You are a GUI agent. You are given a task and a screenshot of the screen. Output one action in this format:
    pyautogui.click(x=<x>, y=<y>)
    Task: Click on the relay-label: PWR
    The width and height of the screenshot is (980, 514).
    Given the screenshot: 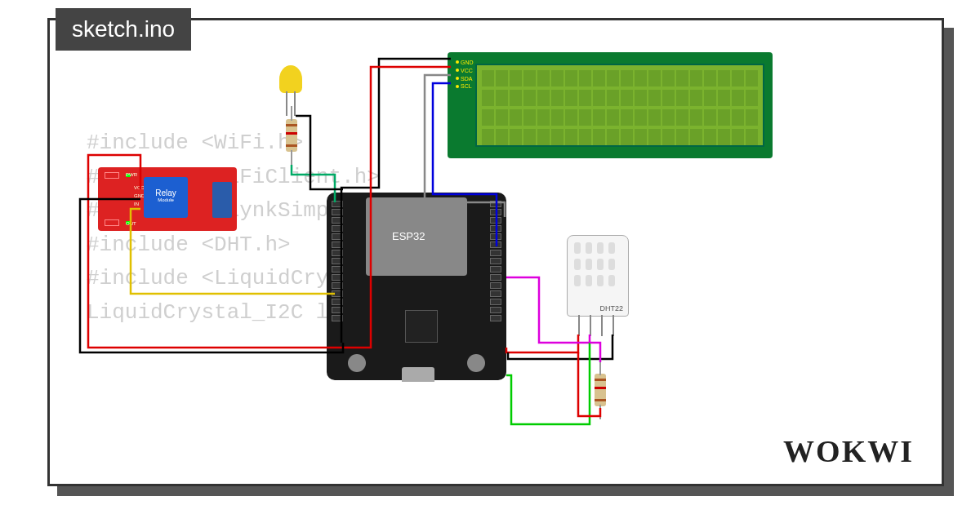 What is the action you would take?
    pyautogui.click(x=131, y=175)
    